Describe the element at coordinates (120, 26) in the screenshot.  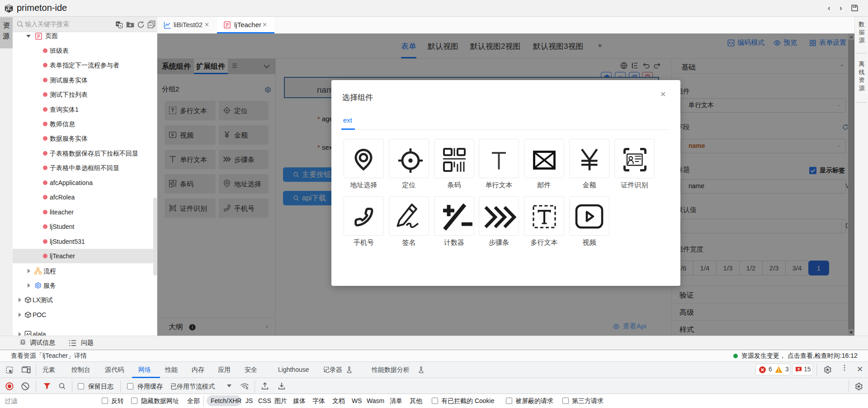
I see `svg-text: x` at that location.